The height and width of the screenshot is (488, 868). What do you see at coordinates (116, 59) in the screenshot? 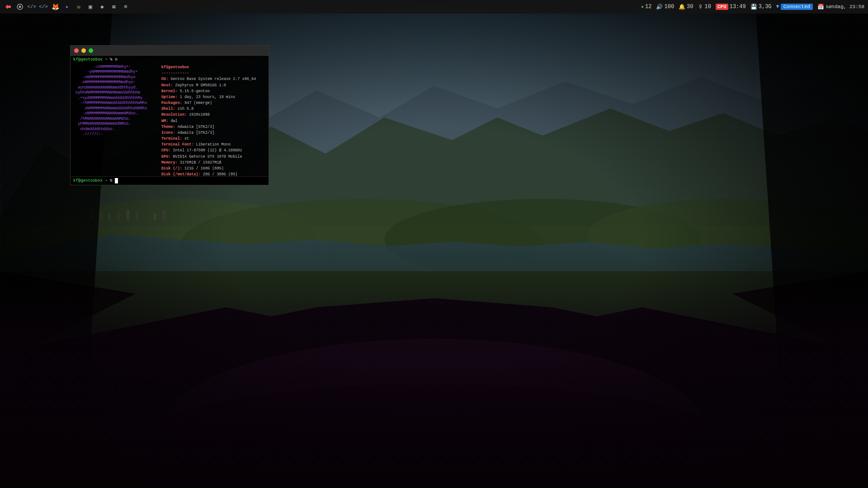
I see `top-command: n` at bounding box center [116, 59].